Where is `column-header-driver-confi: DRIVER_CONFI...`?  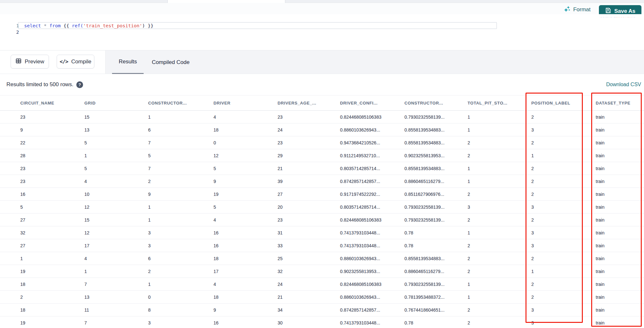
column-header-driver-confi: DRIVER_CONFI... is located at coordinates (372, 103).